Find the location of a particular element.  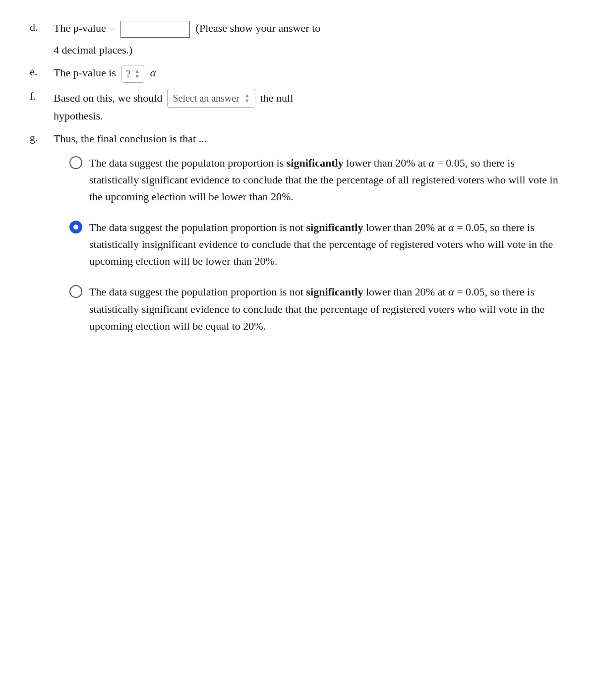

question-f-label: f. is located at coordinates (42, 96).